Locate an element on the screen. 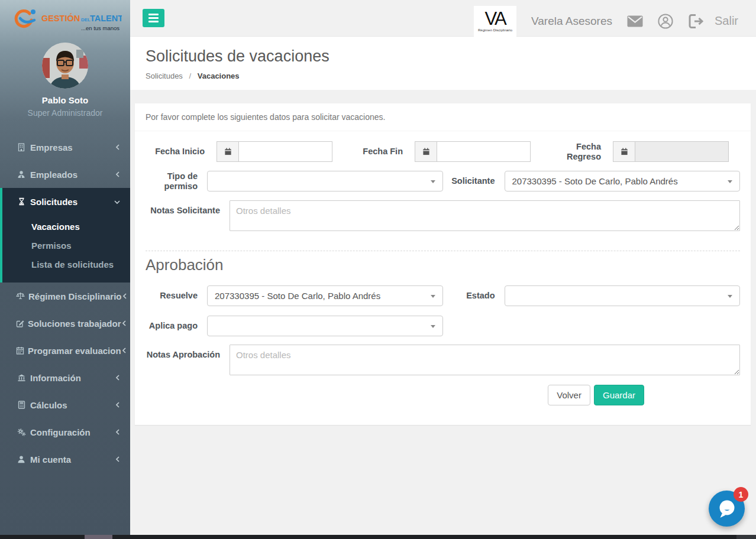 This screenshot has width=756, height=539. sidebar-item-label: Mi cuenta is located at coordinates (72, 460).